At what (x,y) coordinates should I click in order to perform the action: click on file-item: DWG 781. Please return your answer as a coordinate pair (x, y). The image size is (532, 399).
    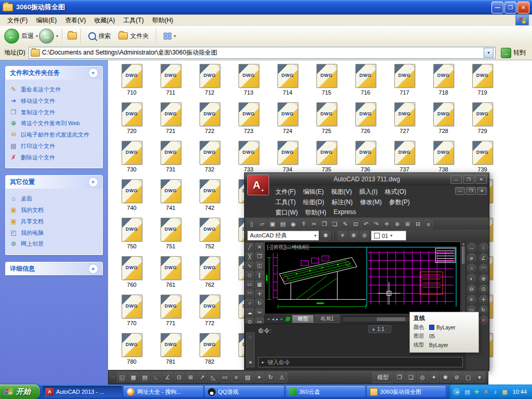
    Looking at the image, I should click on (170, 351).